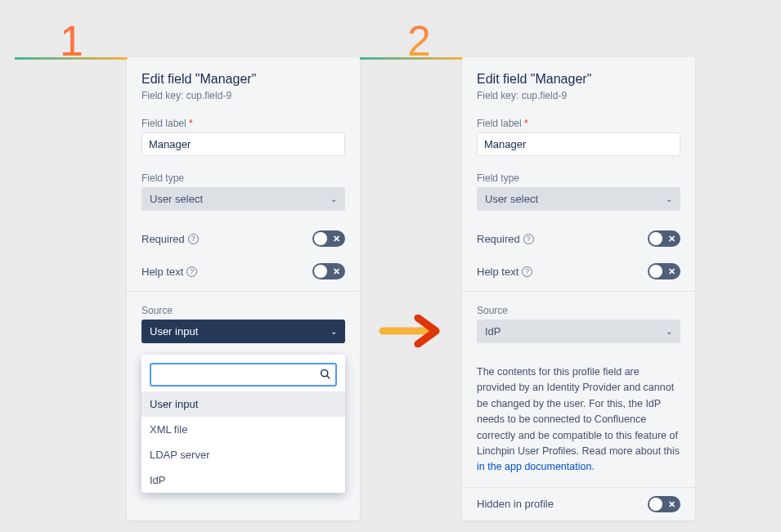  Describe the element at coordinates (493, 332) in the screenshot. I see `source-value: IdP` at that location.